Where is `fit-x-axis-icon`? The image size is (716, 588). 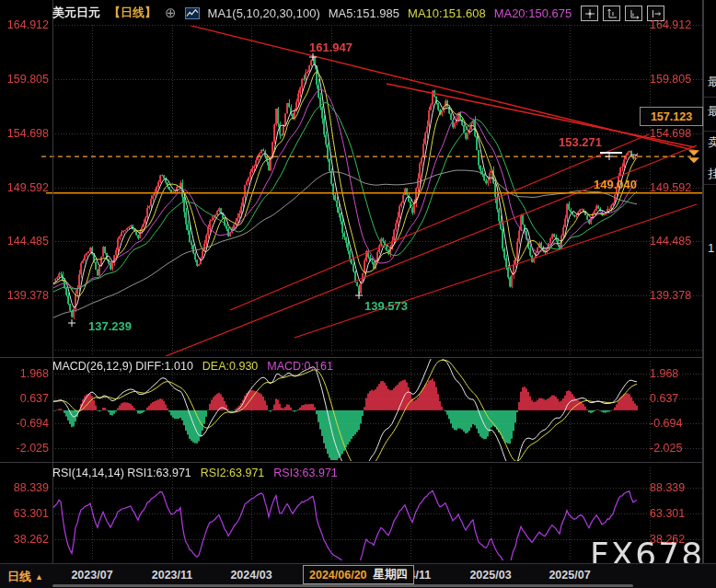 fit-x-axis-icon is located at coordinates (633, 13).